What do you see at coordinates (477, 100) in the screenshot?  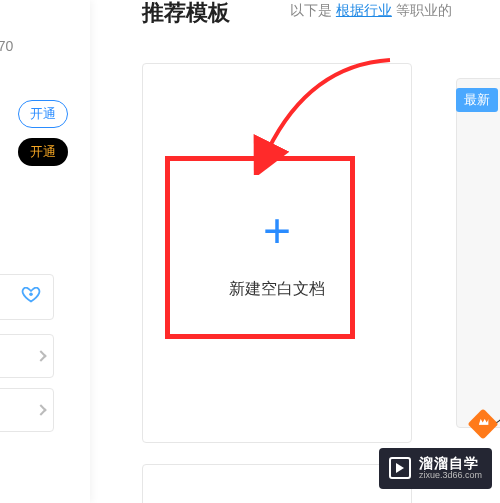 I see `latest-badge: 最新` at bounding box center [477, 100].